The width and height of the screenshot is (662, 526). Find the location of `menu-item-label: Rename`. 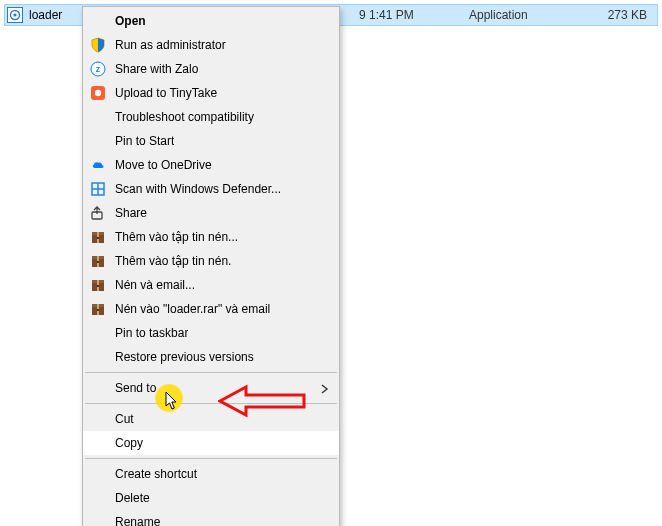

menu-item-label: Rename is located at coordinates (138, 520).